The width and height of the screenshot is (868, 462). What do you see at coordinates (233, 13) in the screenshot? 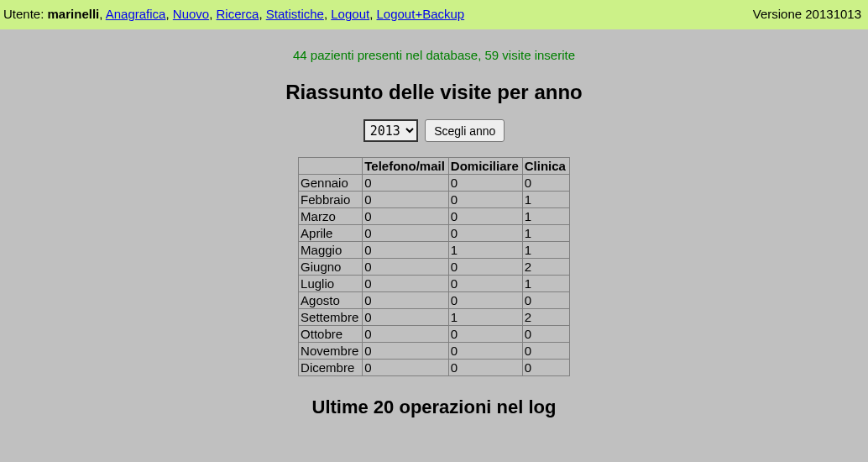
I see `topbar-left: Utente: marinelli, Anagrafica, Nuovo, Ri…` at bounding box center [233, 13].